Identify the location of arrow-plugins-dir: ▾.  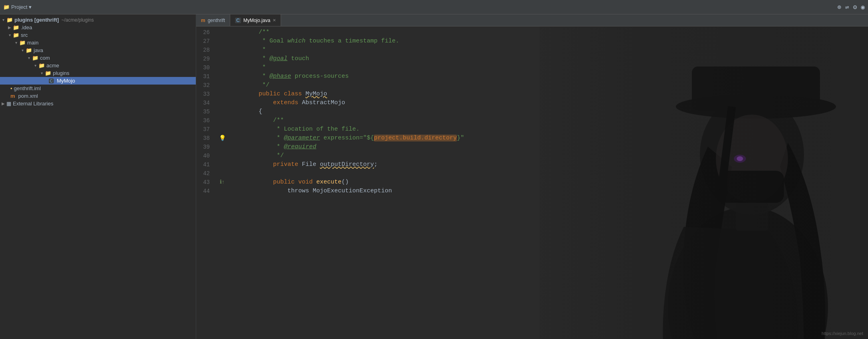
(42, 73).